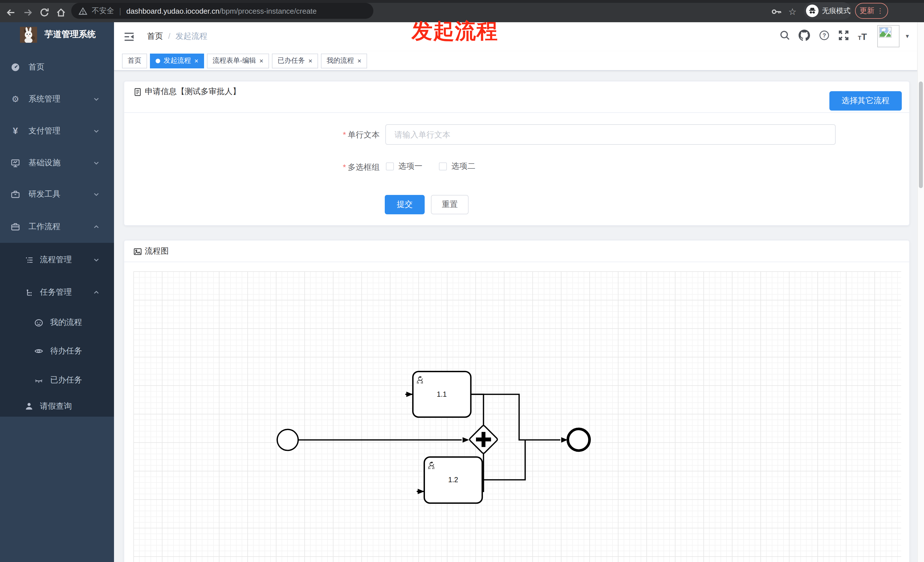 The width and height of the screenshot is (924, 562). Describe the element at coordinates (103, 11) in the screenshot. I see `not-secure-label: 不安全` at that location.